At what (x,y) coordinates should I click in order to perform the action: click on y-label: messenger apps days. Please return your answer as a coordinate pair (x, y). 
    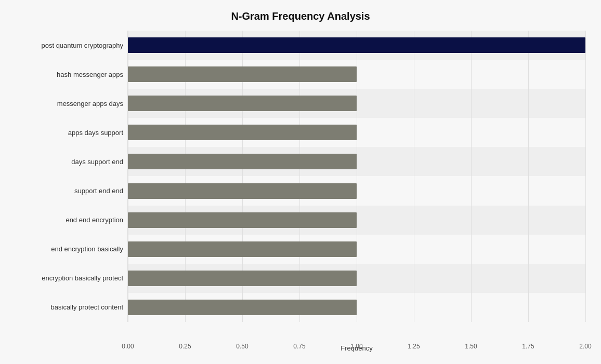
    Looking at the image, I should click on (70, 104).